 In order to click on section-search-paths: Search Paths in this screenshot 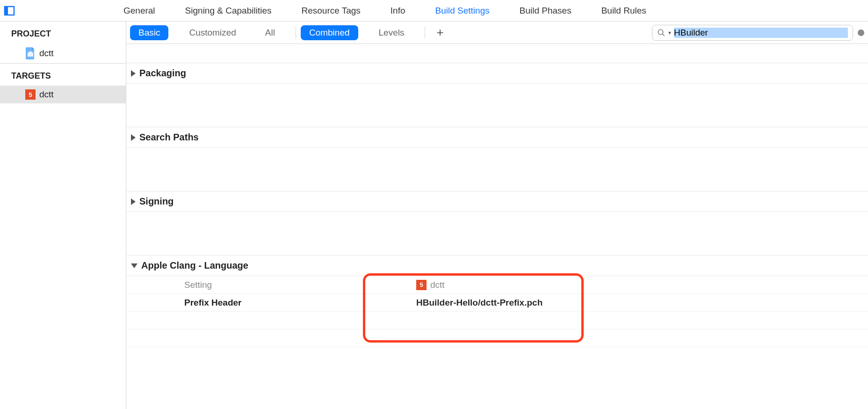, I will do `click(497, 138)`.